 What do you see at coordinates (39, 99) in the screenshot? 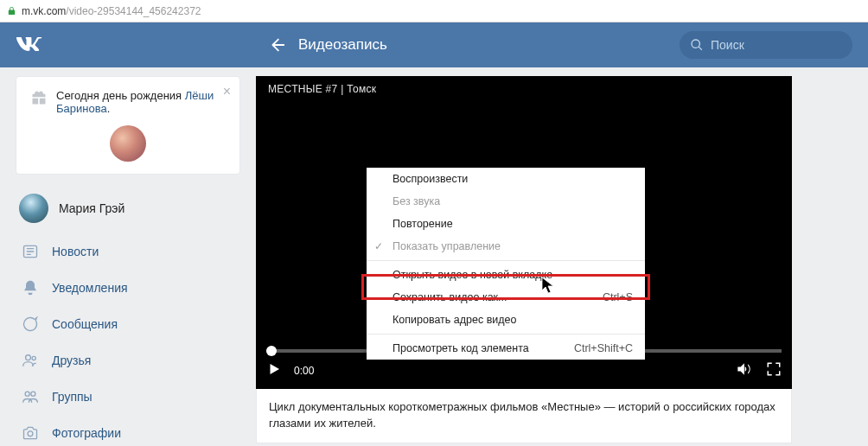
I see `gift-icon` at bounding box center [39, 99].